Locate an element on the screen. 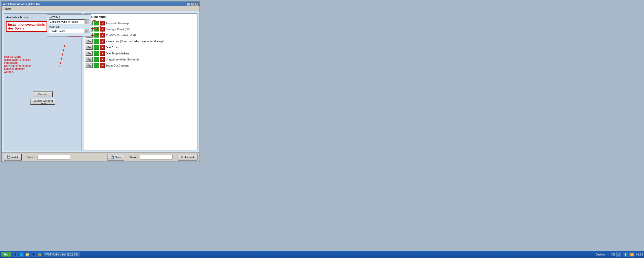 This screenshot has height=258, width=644. donate-button: Donate is located at coordinates (43, 94).